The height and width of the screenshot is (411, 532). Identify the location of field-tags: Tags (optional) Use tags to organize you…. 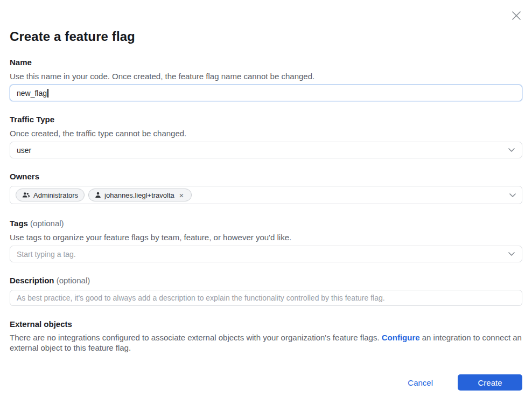
(266, 240).